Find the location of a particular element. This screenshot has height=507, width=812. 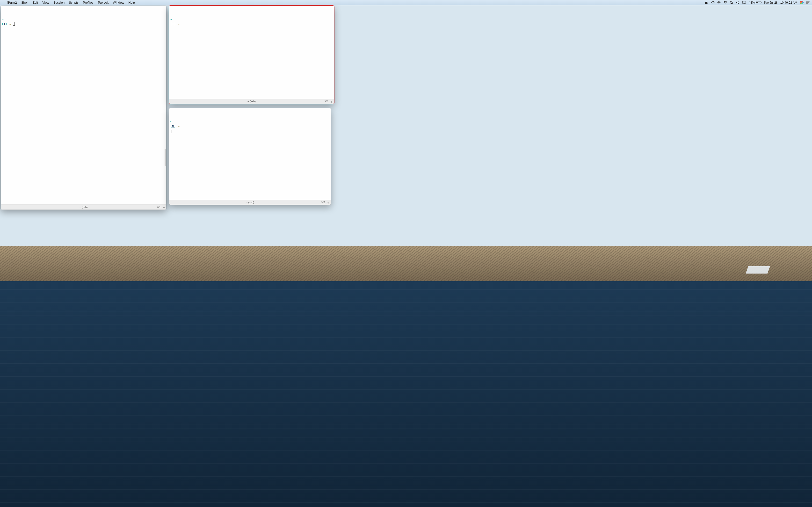

menu-shell: Shell is located at coordinates (25, 3).